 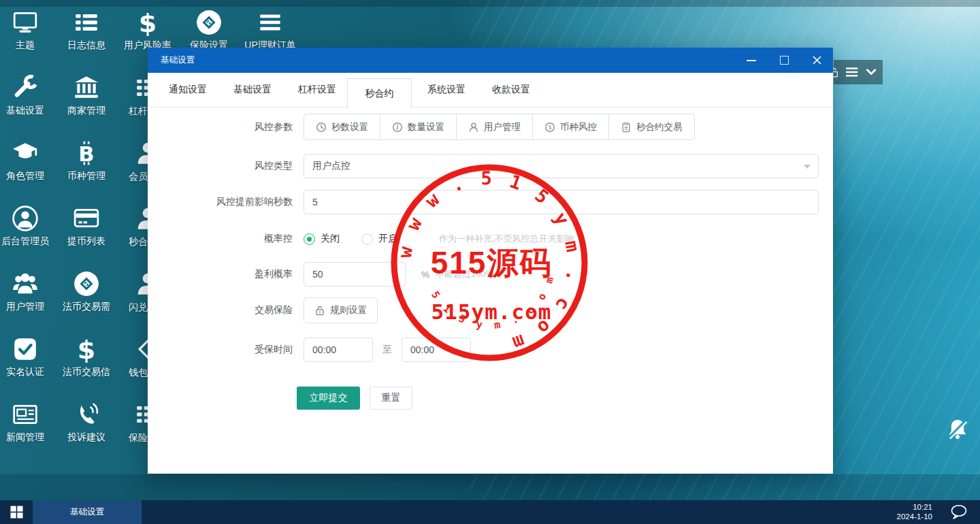 I want to click on tab-收款设置: 收款设置, so click(x=511, y=90).